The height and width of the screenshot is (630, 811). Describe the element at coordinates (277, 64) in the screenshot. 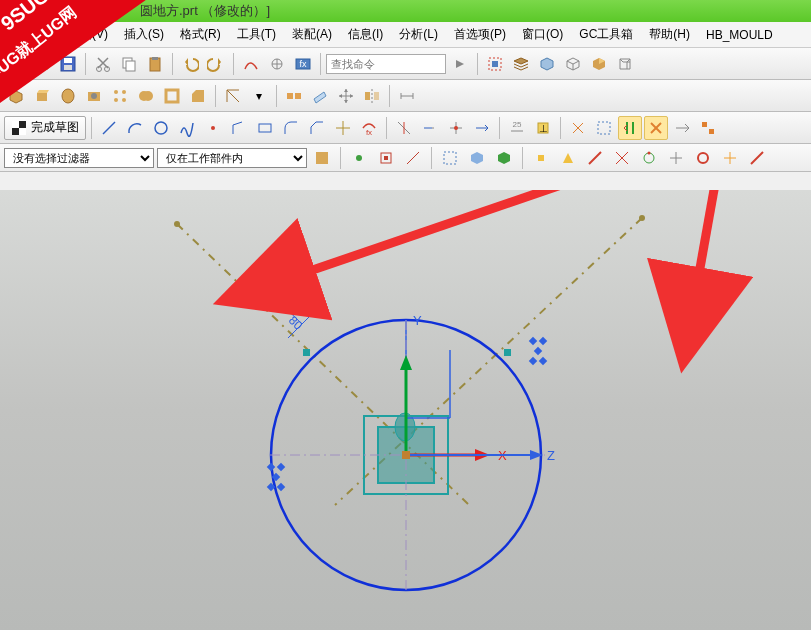

I see `touch-icon` at that location.